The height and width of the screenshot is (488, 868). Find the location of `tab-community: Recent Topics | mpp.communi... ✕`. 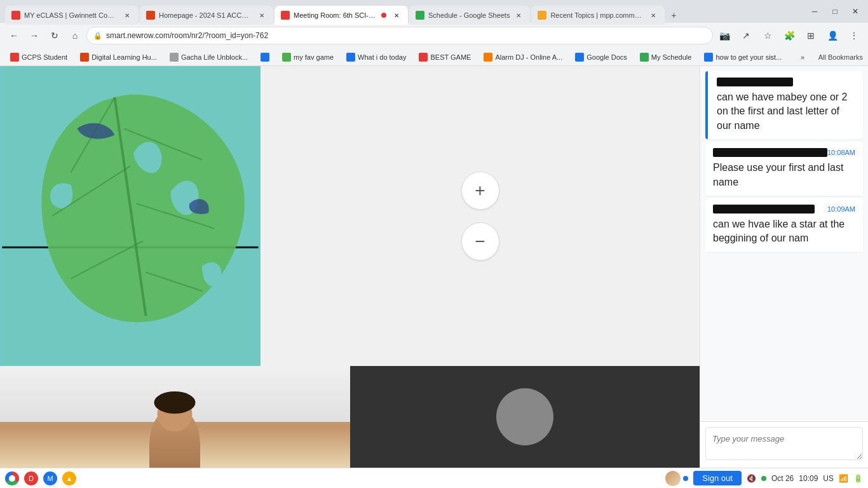

tab-community: Recent Topics | mpp.communi... ✕ is located at coordinates (598, 15).